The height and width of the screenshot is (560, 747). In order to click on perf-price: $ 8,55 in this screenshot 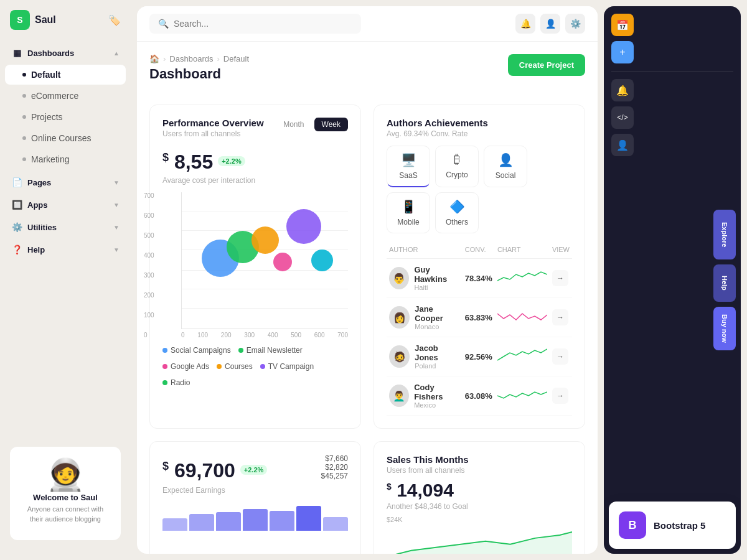, I will do `click(188, 162)`.